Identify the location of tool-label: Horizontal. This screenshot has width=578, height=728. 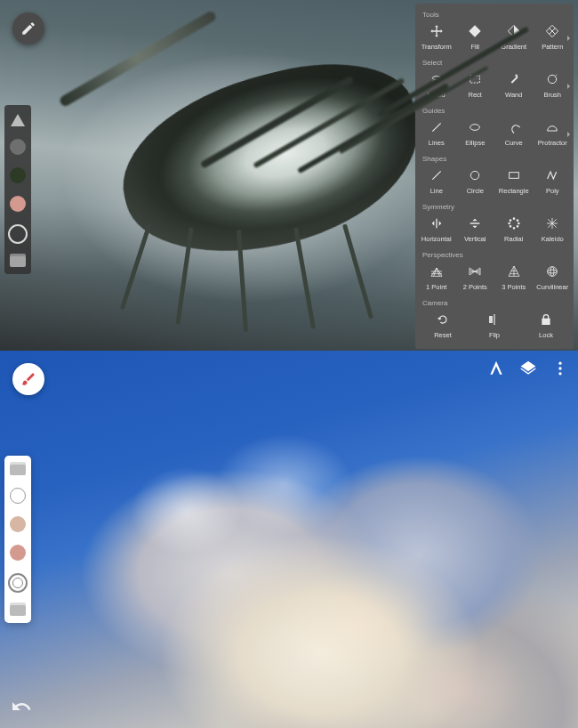
(437, 239).